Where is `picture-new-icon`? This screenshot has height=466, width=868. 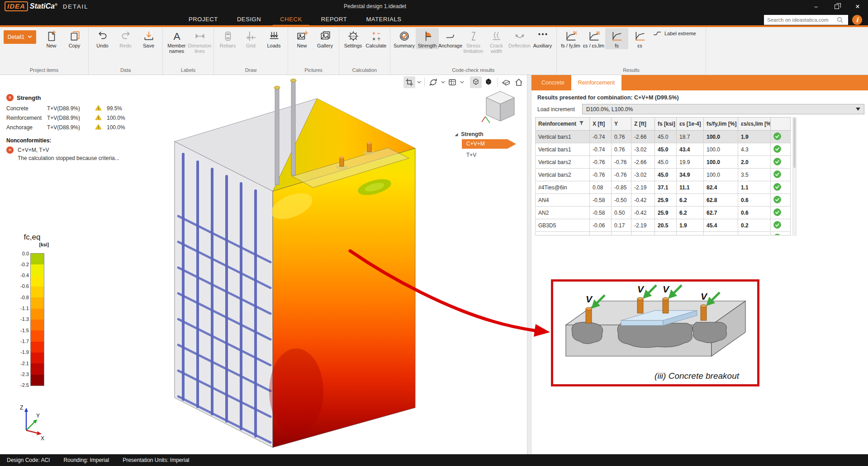
picture-new-icon is located at coordinates (302, 36).